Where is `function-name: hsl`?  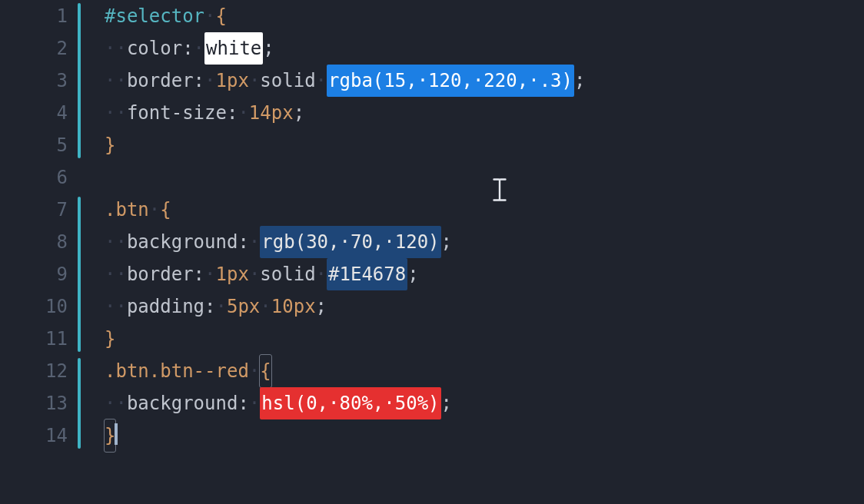
function-name: hsl is located at coordinates (278, 403).